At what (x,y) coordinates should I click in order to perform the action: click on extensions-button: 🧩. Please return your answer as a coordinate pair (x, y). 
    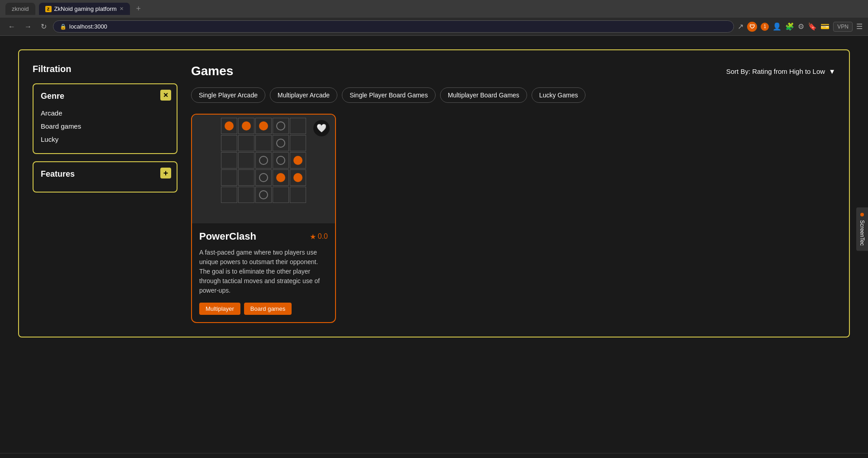
    Looking at the image, I should click on (790, 26).